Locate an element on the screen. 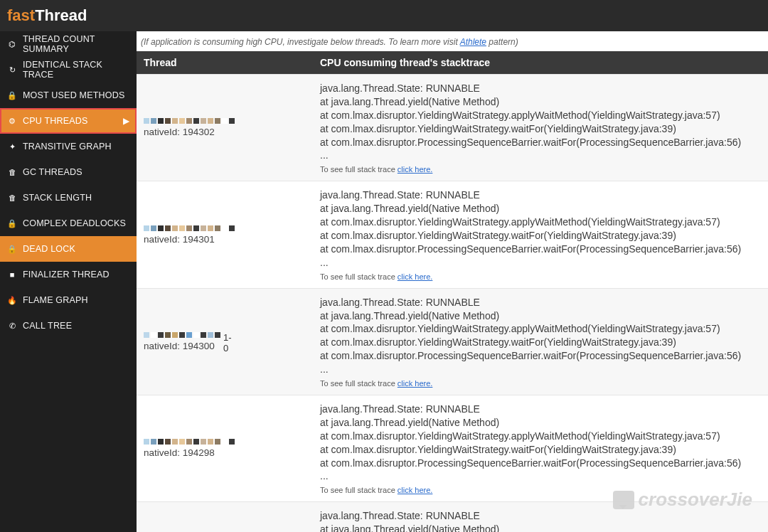 The width and height of the screenshot is (768, 532). native-id: nativeId: 194298 is located at coordinates (225, 452).